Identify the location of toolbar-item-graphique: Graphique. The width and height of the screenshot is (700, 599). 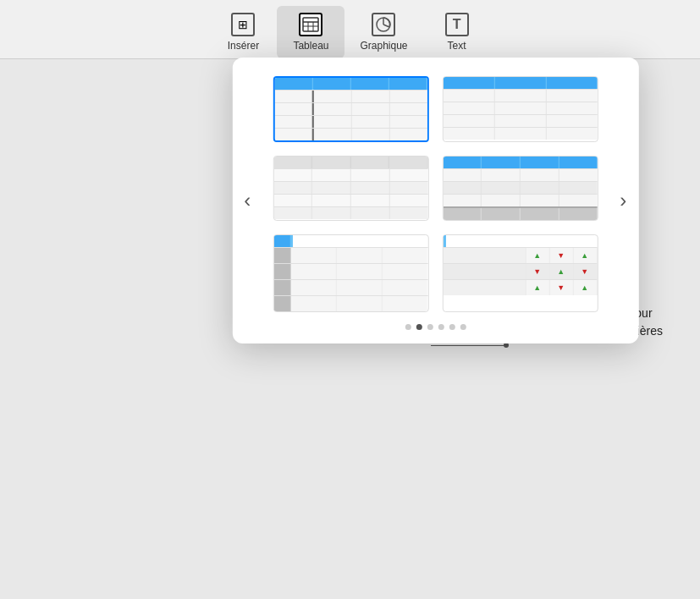
(383, 32).